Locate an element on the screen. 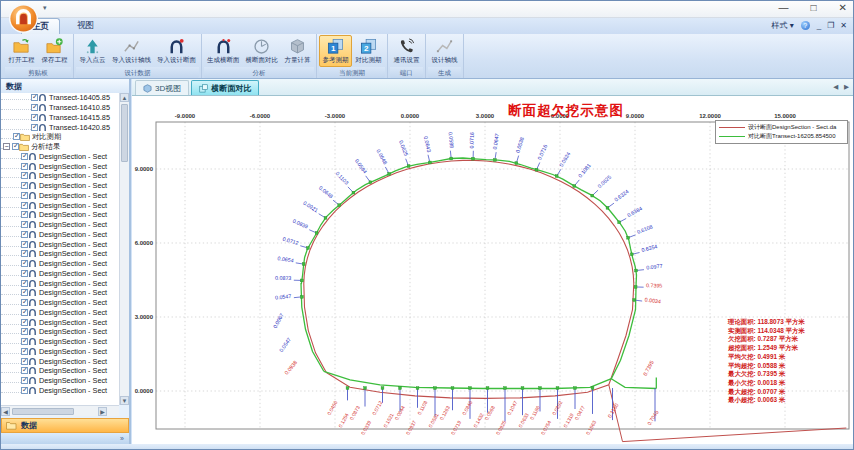 Image resolution: width=854 pixels, height=450 pixels. ribbon-button-comm-settings: 通讯设置 is located at coordinates (406, 51).